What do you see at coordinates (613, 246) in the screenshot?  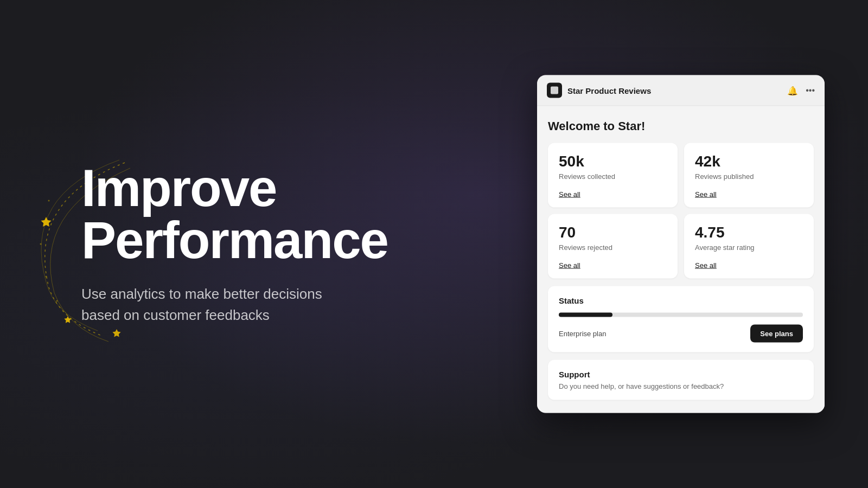 I see `stat-card-reviews-rejected: 70 Reviews rejected See all` at bounding box center [613, 246].